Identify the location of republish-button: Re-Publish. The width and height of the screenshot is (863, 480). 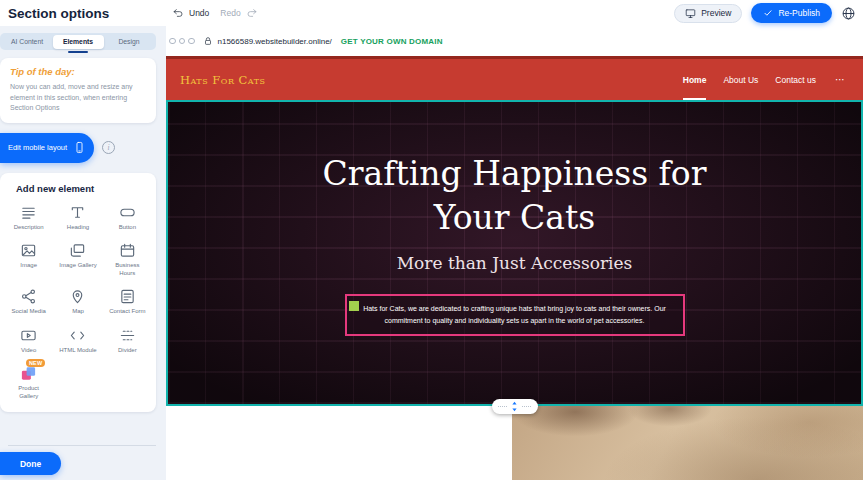
(792, 13).